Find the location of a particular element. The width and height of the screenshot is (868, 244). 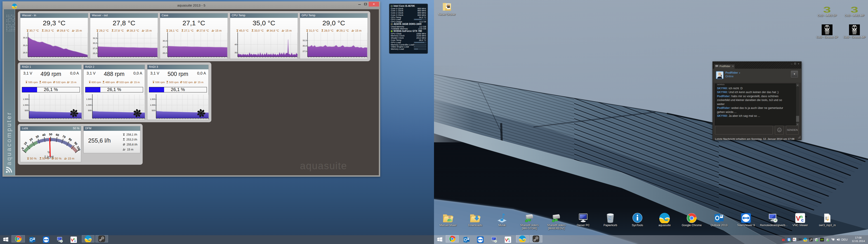

svg-text: 10 is located at coordinates (26, 144).